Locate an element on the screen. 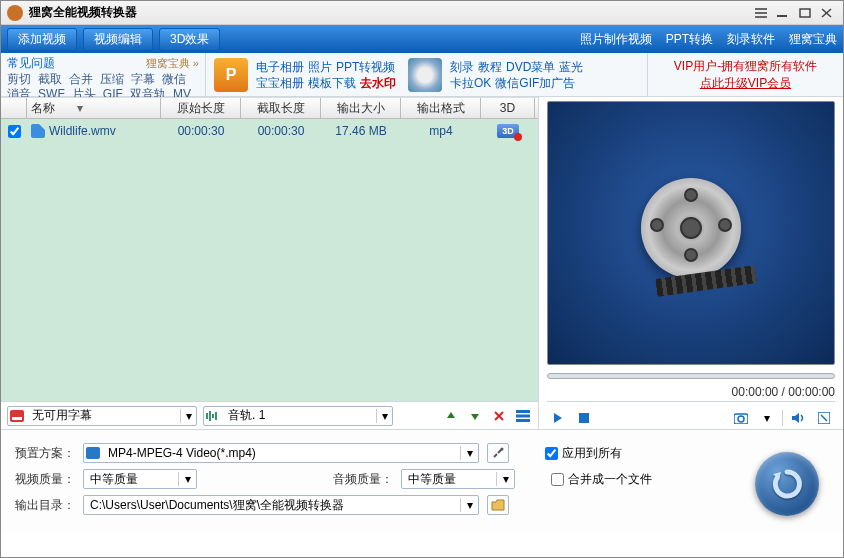 The height and width of the screenshot is (558, 844). main-toolbar: 添加视频 视频编辑 3D效果 照片制作视频 PPT转换 刻录软件 狸窝宝典 is located at coordinates (422, 39).